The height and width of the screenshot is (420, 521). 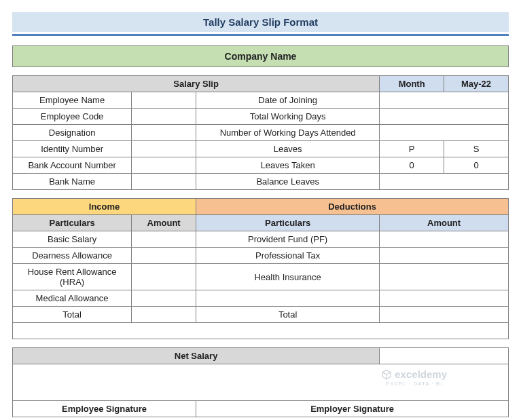 I want to click on employer-signature-label: Employer Signature, so click(x=353, y=409).